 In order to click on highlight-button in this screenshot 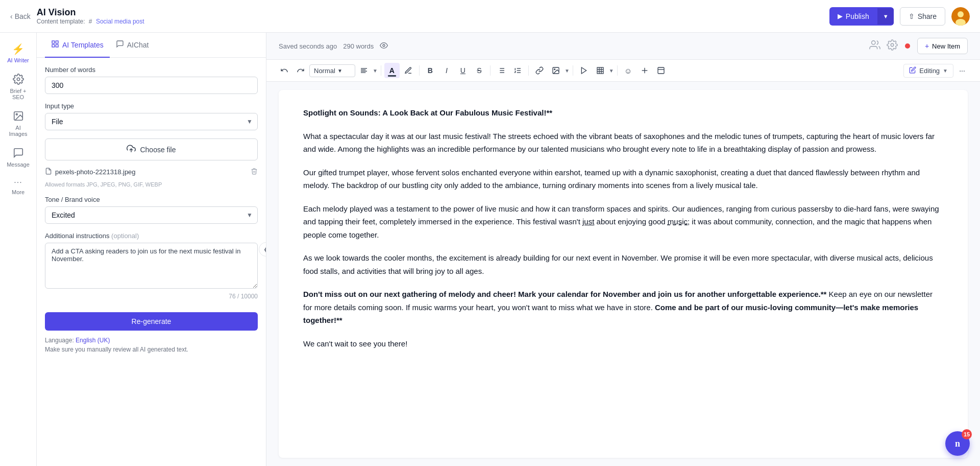, I will do `click(408, 71)`.